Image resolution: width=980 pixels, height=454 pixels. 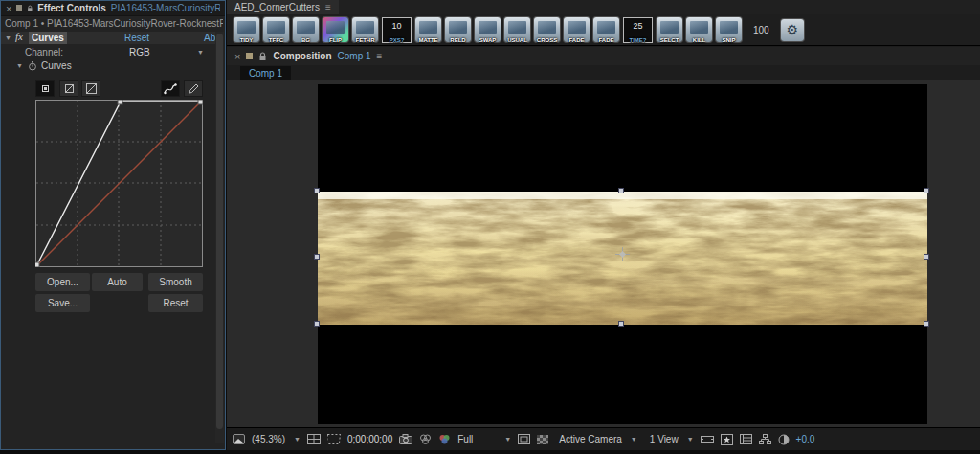 I want to click on channel-value: RGB, so click(x=140, y=52).